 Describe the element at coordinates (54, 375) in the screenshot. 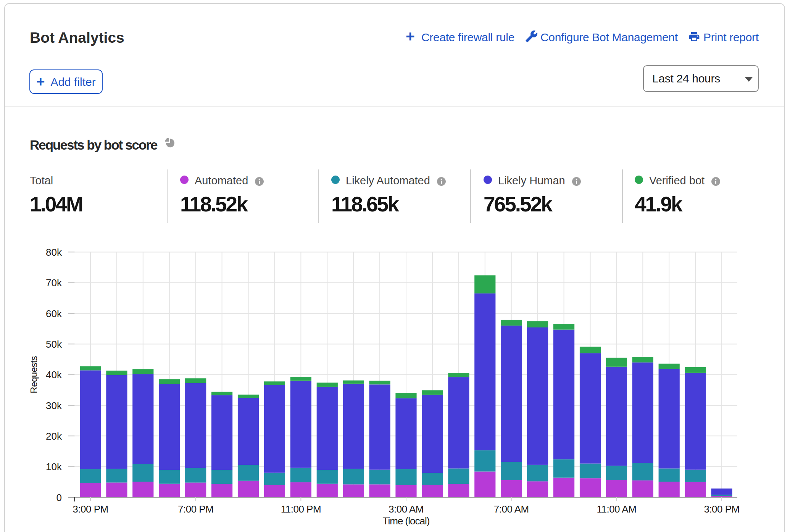

I see `svg-text: 40k` at that location.